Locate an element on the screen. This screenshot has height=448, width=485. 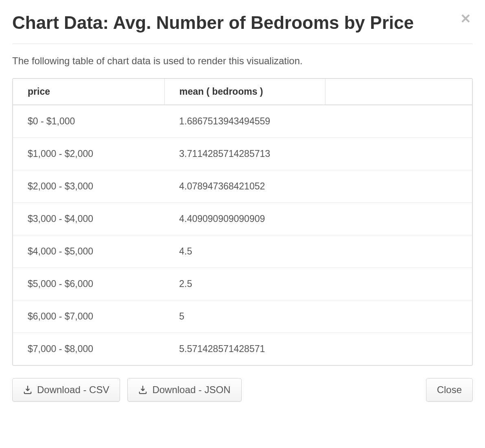
download-csv-button: Download - CSV is located at coordinates (66, 390).